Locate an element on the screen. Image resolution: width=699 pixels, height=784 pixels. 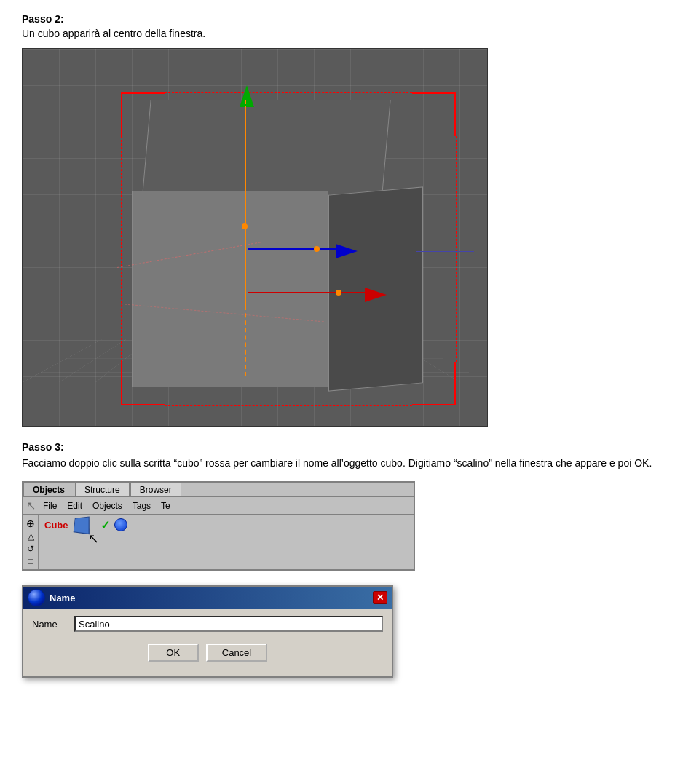
c4d-toolbar: ↖ File Edit Objects Tags Te is located at coordinates (218, 506).